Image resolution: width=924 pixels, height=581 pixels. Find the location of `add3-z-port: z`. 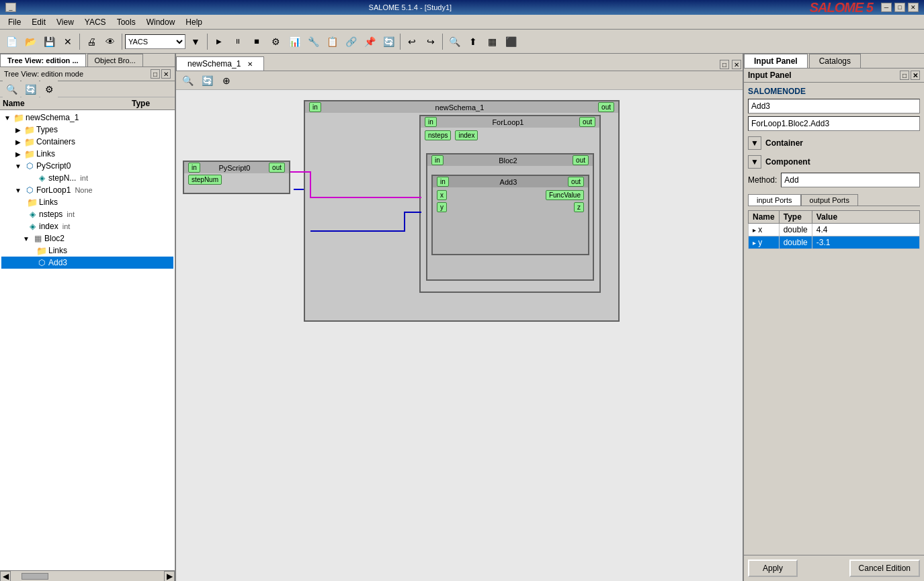

add3-z-port: z is located at coordinates (579, 207).